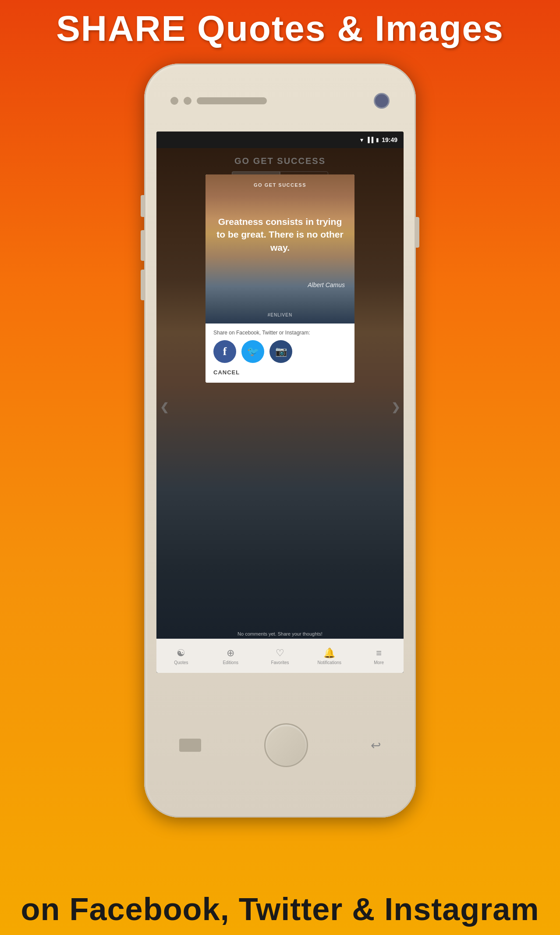 Image resolution: width=560 pixels, height=935 pixels. I want to click on quote-text: Greatness consists in trying to be great…, so click(280, 235).